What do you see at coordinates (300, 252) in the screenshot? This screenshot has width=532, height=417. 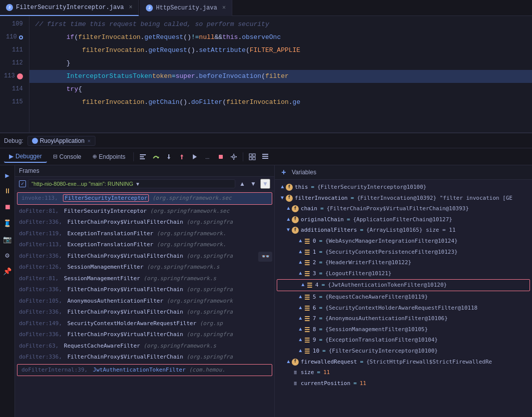 I see `var-filter1-triangle: ▶` at bounding box center [300, 252].